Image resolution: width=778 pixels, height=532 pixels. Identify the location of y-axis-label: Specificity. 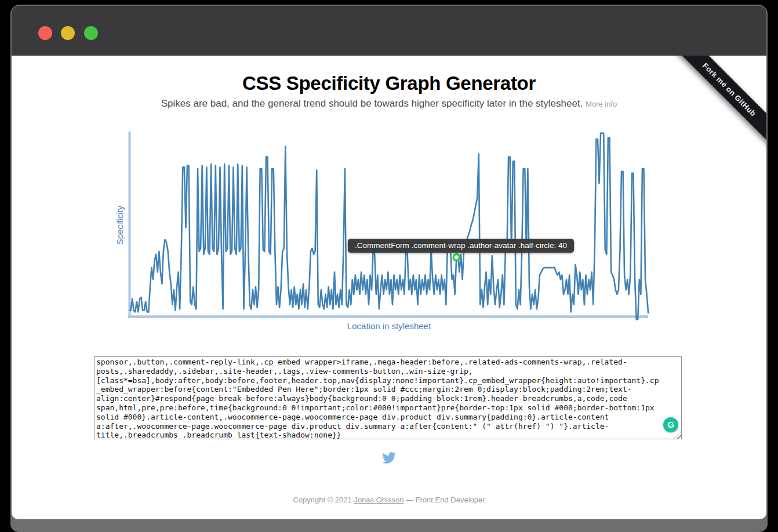
(119, 225).